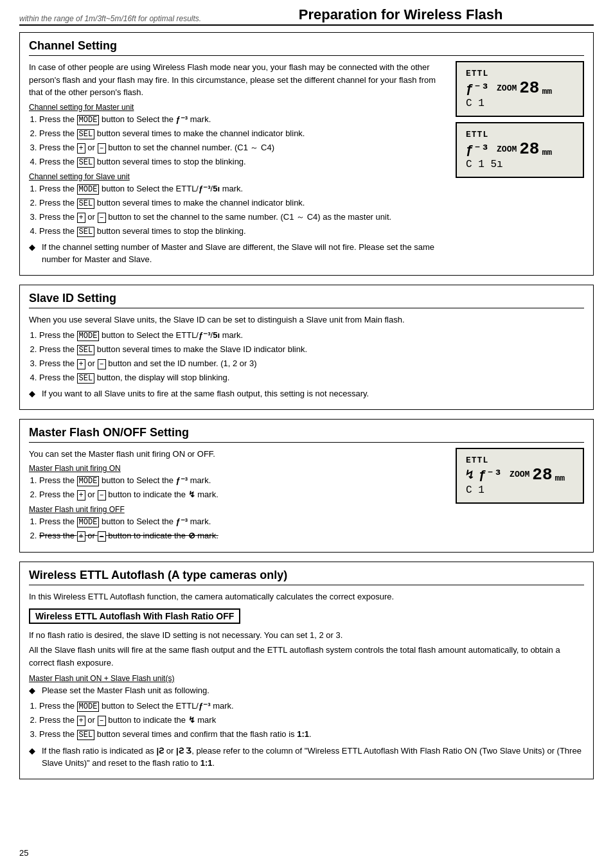 The height and width of the screenshot is (868, 613). What do you see at coordinates (477, 89) in the screenshot?
I see `lcd1-symbol: ƒ⁻³` at bounding box center [477, 89].